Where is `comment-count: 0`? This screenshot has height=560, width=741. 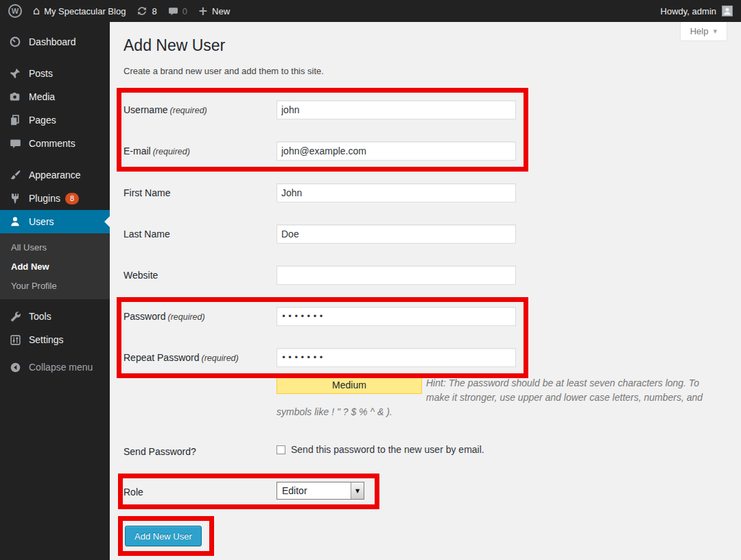 comment-count: 0 is located at coordinates (185, 11).